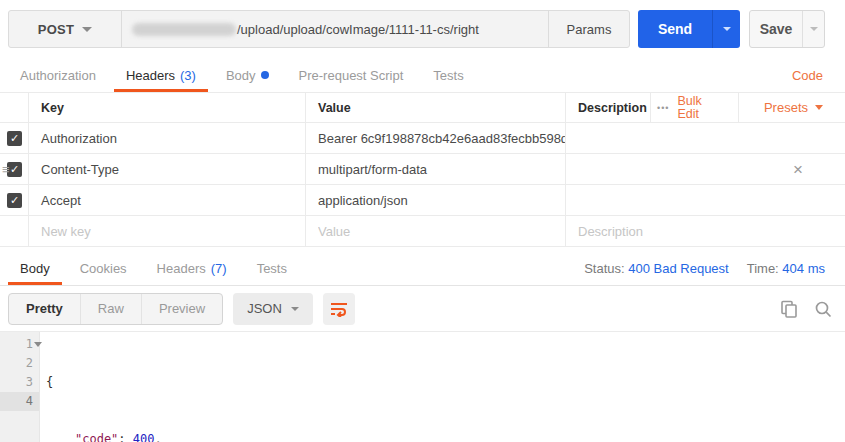 The image size is (845, 442). What do you see at coordinates (61, 200) in the screenshot?
I see `key-text: Accept` at bounding box center [61, 200].